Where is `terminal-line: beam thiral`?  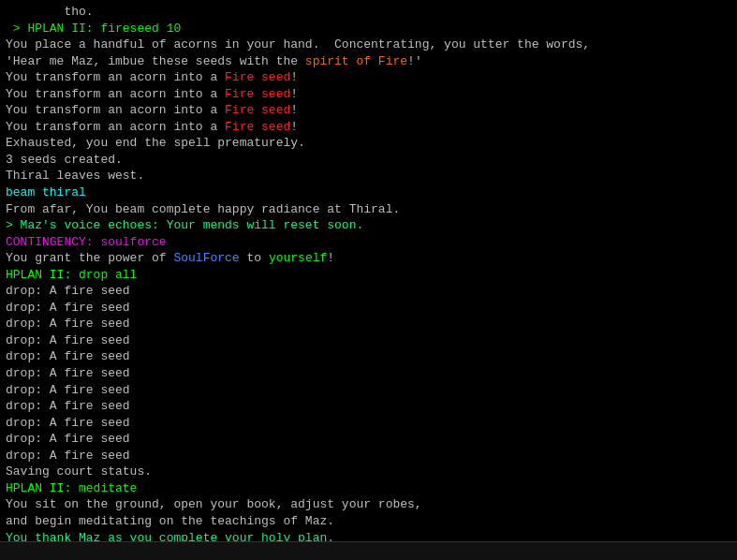 terminal-line: beam thiral is located at coordinates (369, 193).